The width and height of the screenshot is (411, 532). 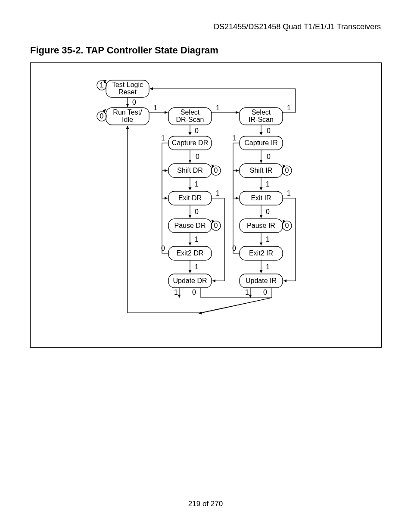 I want to click on edge-rti-sdr: 1, so click(x=155, y=108).